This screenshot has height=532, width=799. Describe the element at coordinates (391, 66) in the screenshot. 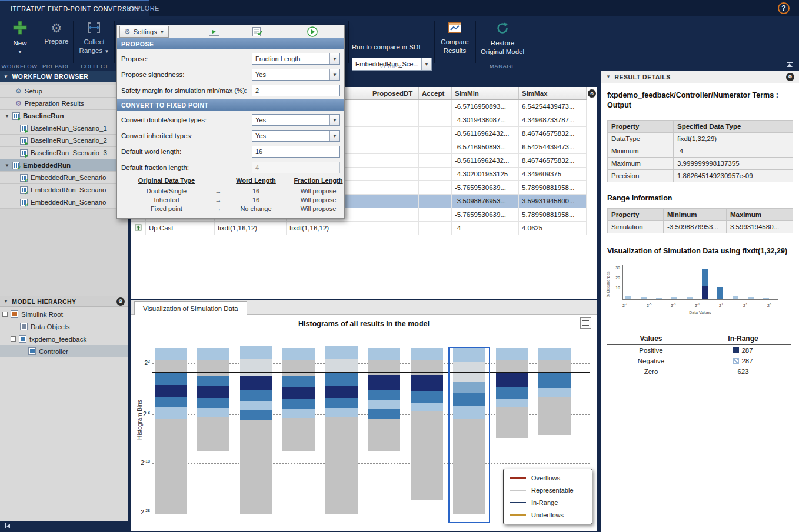

I see `section-label-verify: VERIFY` at that location.